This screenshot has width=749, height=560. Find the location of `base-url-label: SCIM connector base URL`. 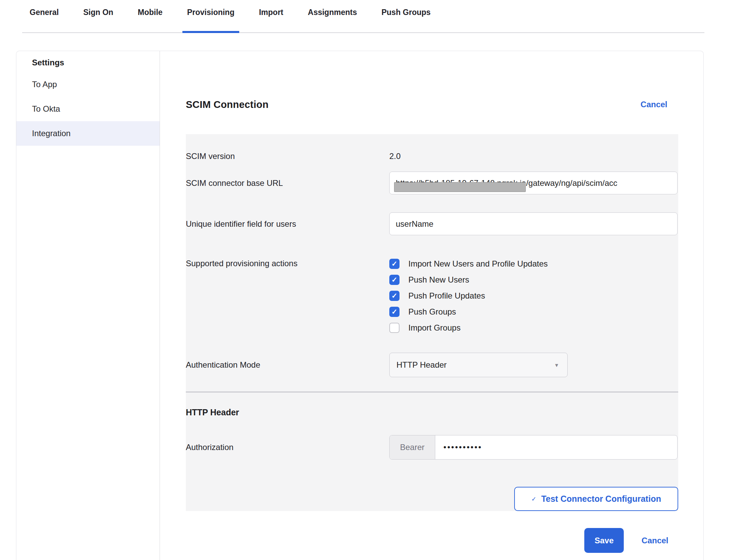

base-url-label: SCIM connector base URL is located at coordinates (288, 183).